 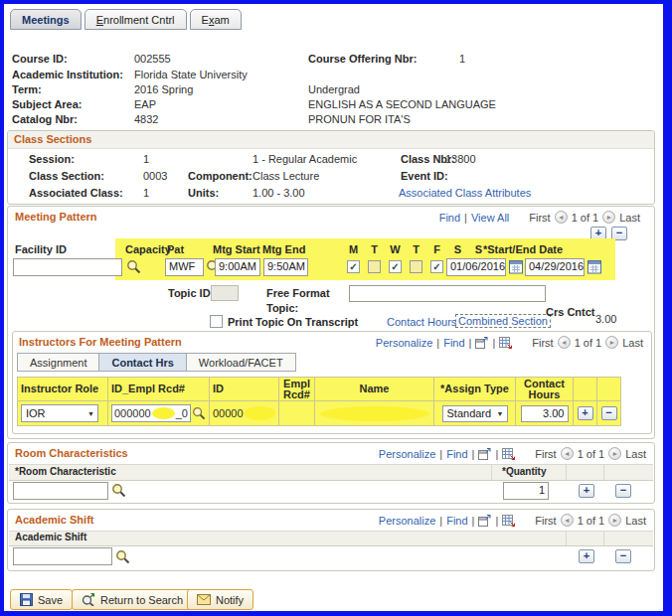 What do you see at coordinates (60, 413) in the screenshot?
I see `instructor-role-select: IOR▼` at bounding box center [60, 413].